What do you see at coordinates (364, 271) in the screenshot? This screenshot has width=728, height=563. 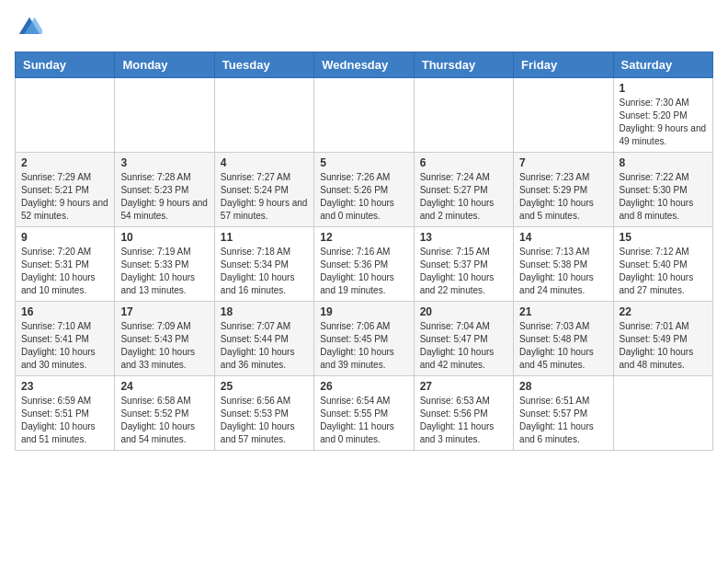 I see `day-info: Sunrise: 7:16 AM Sunset: 5:36 PM Dayligh…` at bounding box center [364, 271].